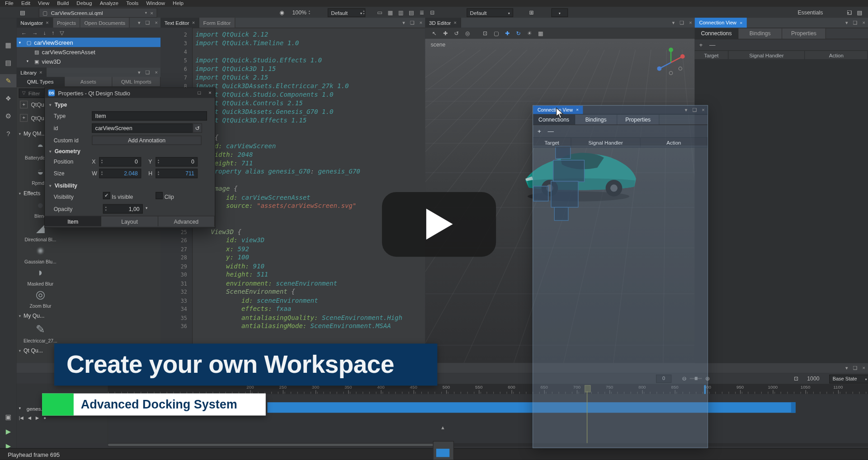 This screenshot has height=460, width=868. What do you see at coordinates (33, 134) in the screenshot?
I see `section-header: ▾My QM...` at bounding box center [33, 134].